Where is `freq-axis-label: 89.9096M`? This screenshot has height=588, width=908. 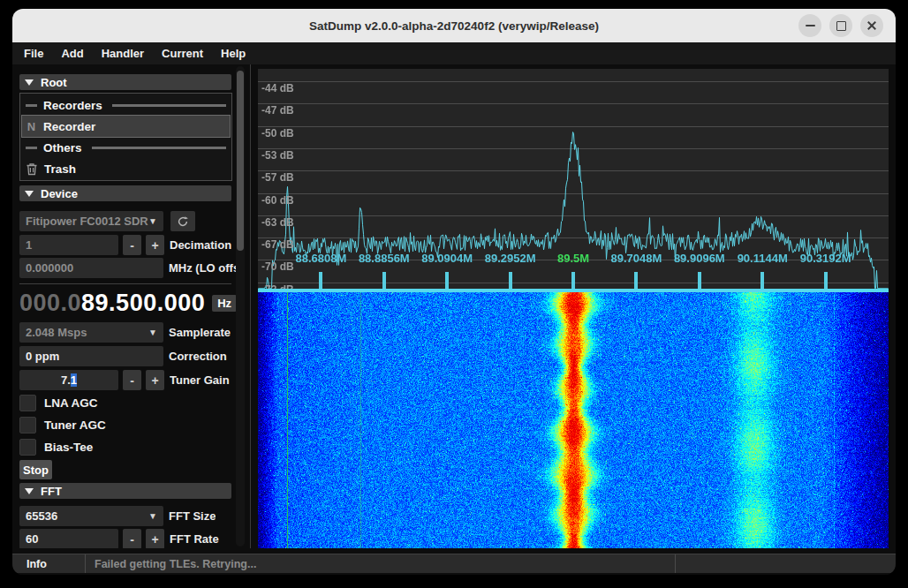 freq-axis-label: 89.9096M is located at coordinates (700, 258).